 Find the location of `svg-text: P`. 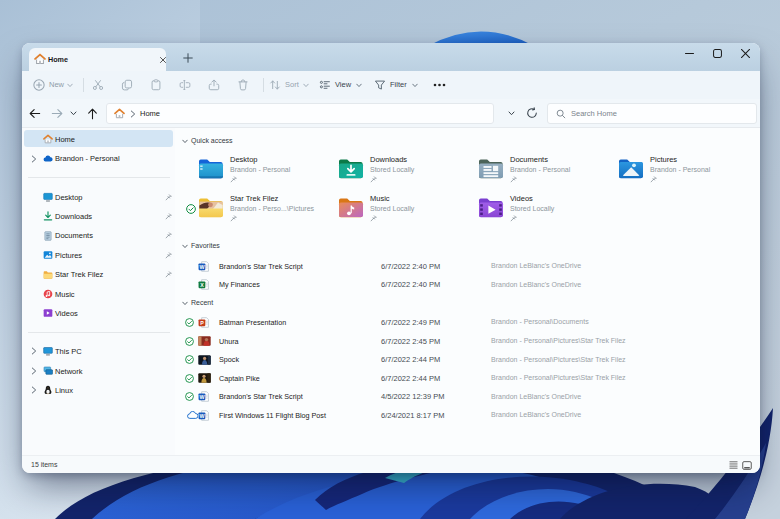

svg-text: P is located at coordinates (202, 322).